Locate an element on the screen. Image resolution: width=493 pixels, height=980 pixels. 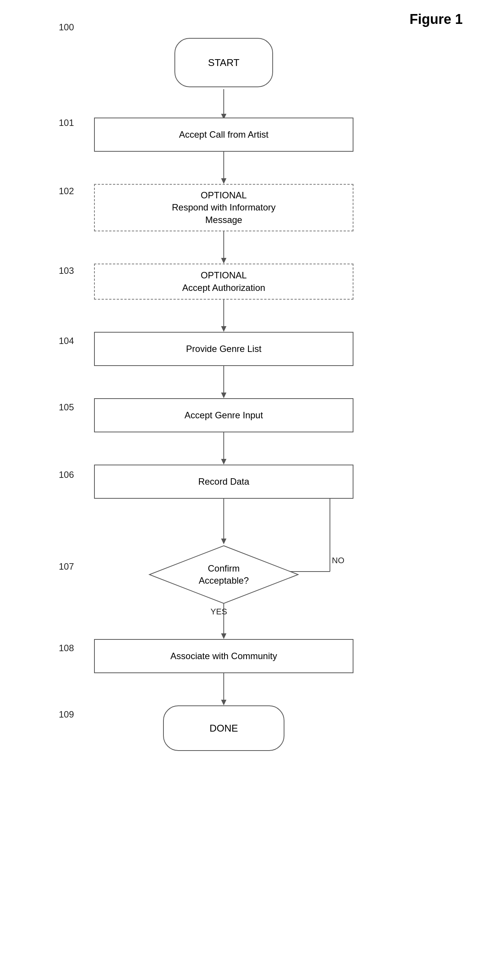
optional-respond-label: OPTIONAL Respond with Informatory Messag… is located at coordinates (224, 208).